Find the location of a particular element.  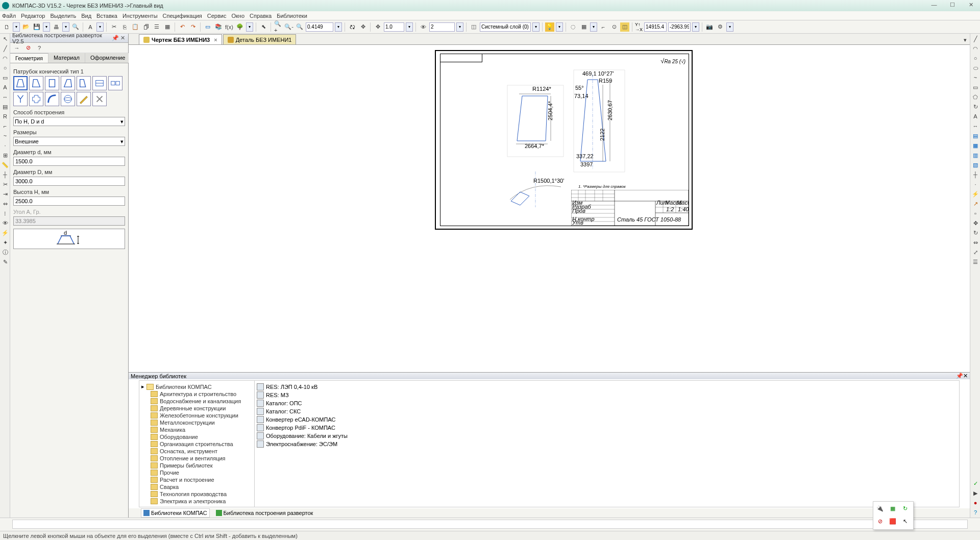

libtab-kompas: Библиотеки КОМПАС is located at coordinates (176, 513).